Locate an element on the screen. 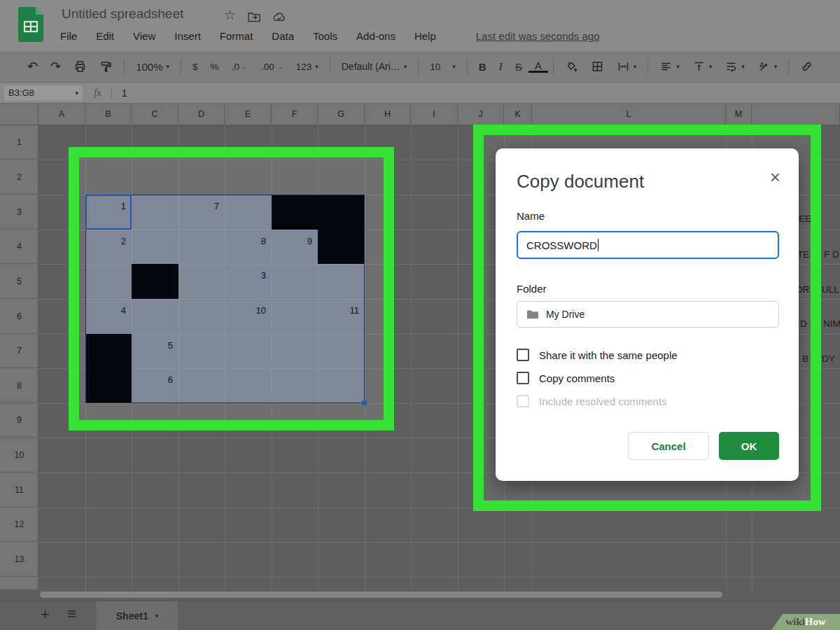 Image resolution: width=840 pixels, height=630 pixels. menu-insert: Insert is located at coordinates (188, 36).